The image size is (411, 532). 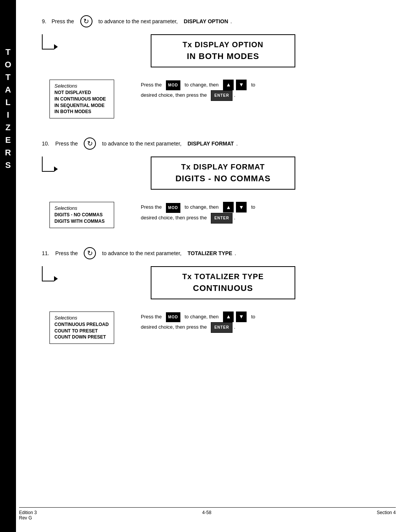 What do you see at coordinates (8, 152) in the screenshot?
I see `sidebar-letter-r: R` at bounding box center [8, 152].